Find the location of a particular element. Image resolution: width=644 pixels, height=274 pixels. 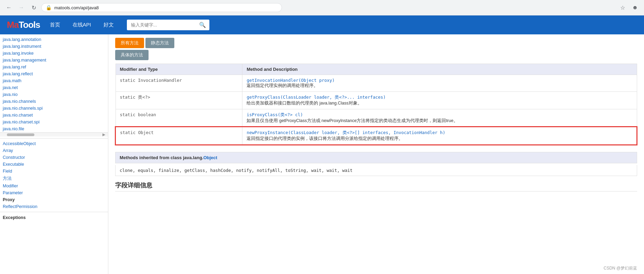

address-text: matools.com/api/java8 is located at coordinates (166, 8).